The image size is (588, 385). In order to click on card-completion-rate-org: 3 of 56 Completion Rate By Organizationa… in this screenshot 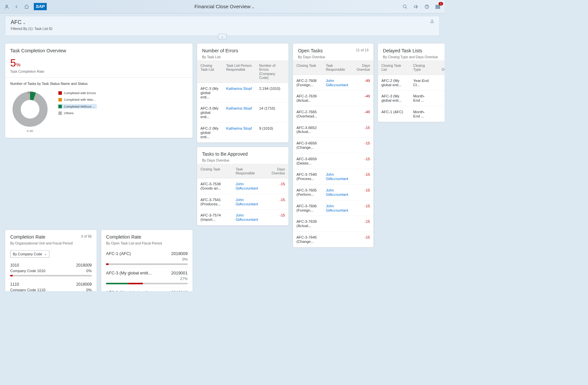, I will do `click(51, 261)`.